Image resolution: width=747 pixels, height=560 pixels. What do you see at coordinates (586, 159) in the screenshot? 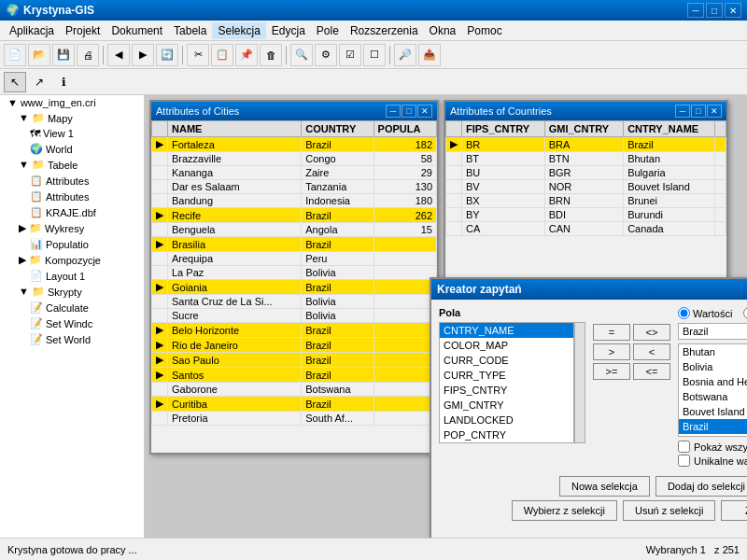
I see `countries-table-row: BT BTN Bhutan` at bounding box center [586, 159].